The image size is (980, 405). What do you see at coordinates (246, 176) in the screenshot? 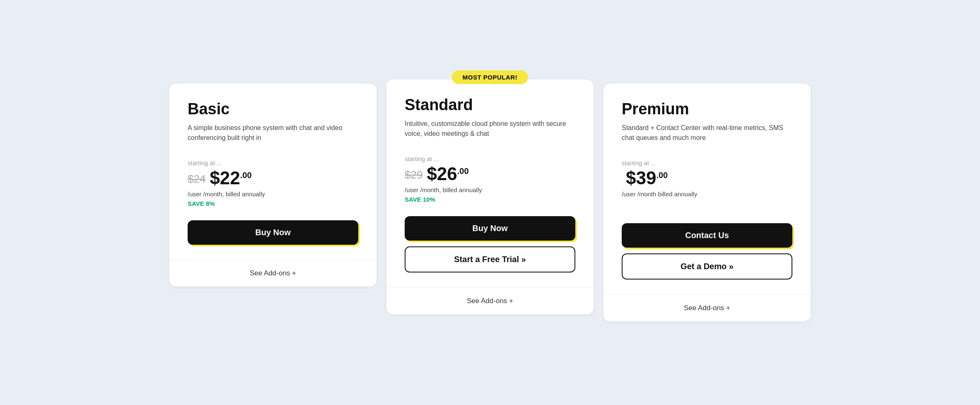
I see `price-cents-basic: .00` at bounding box center [246, 176].